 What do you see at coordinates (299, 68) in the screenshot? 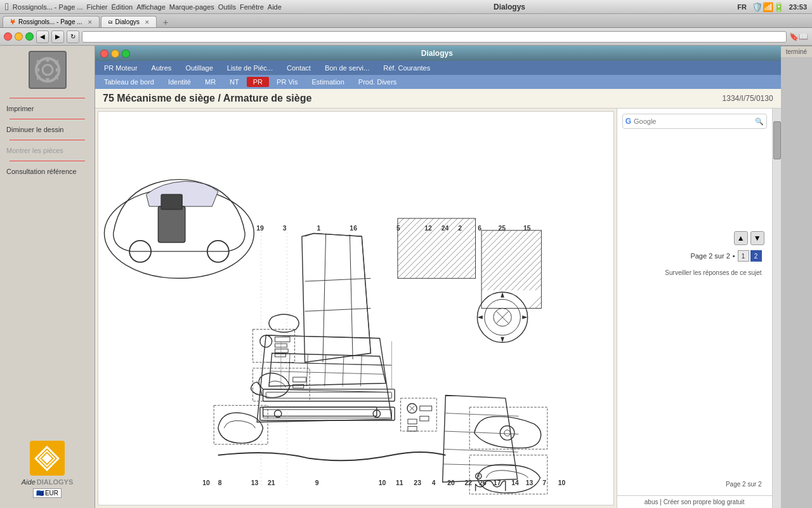
I see `menu-contact: Contact` at bounding box center [299, 68].